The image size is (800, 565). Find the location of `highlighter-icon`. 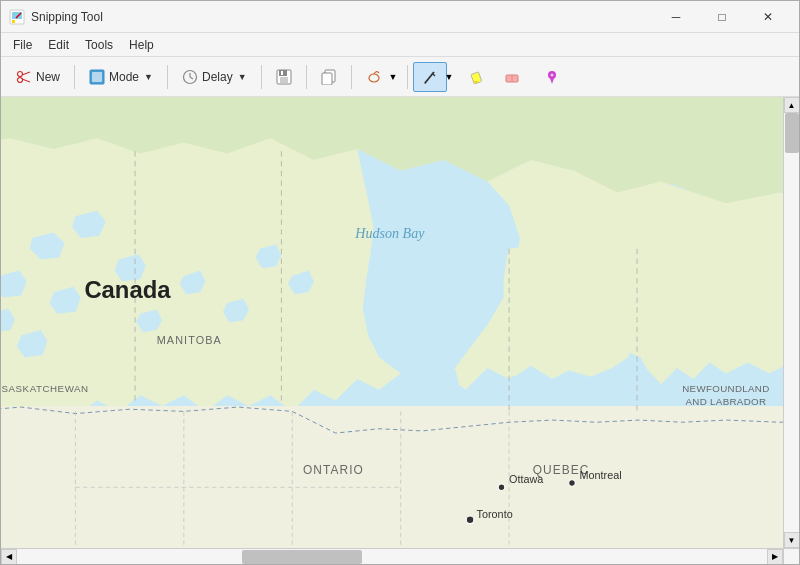

highlighter-icon is located at coordinates (476, 77).